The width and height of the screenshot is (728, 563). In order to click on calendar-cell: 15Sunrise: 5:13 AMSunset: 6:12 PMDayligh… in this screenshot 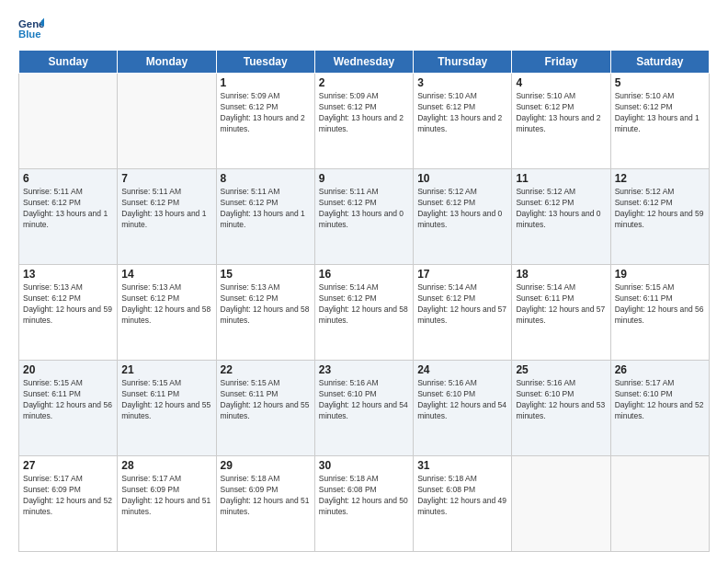, I will do `click(265, 313)`.